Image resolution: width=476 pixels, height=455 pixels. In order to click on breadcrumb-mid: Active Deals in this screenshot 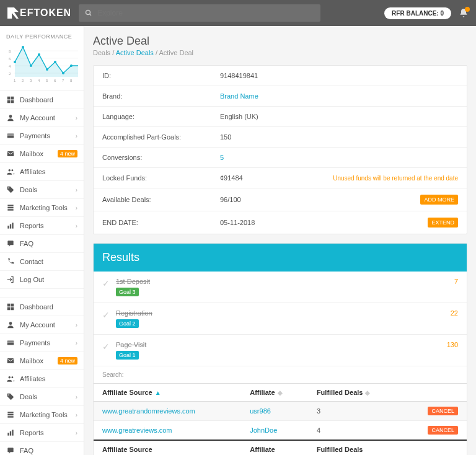, I will do `click(135, 53)`.